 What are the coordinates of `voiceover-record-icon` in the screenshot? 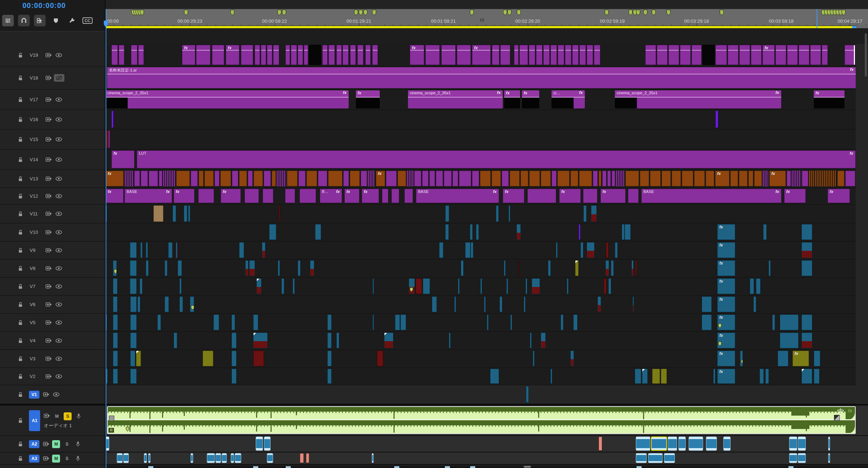 It's located at (78, 444).